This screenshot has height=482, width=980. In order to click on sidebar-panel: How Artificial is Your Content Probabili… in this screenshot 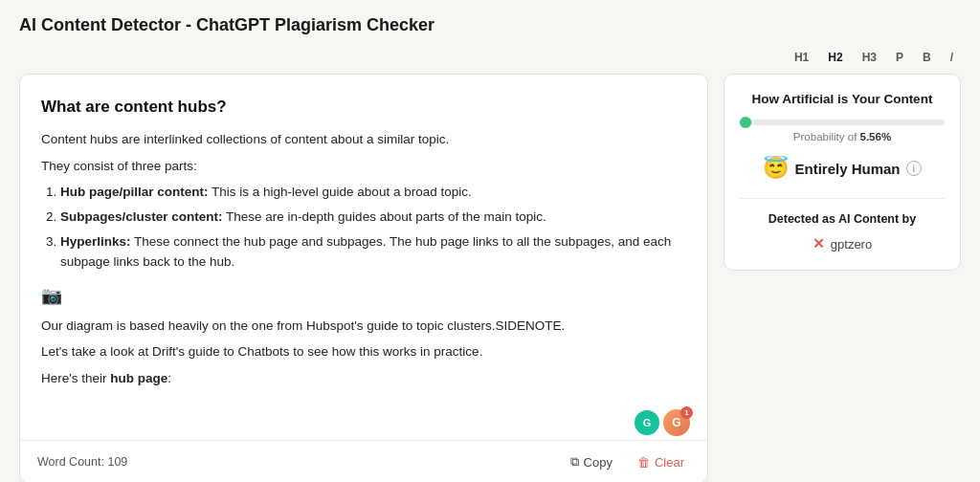, I will do `click(842, 172)`.